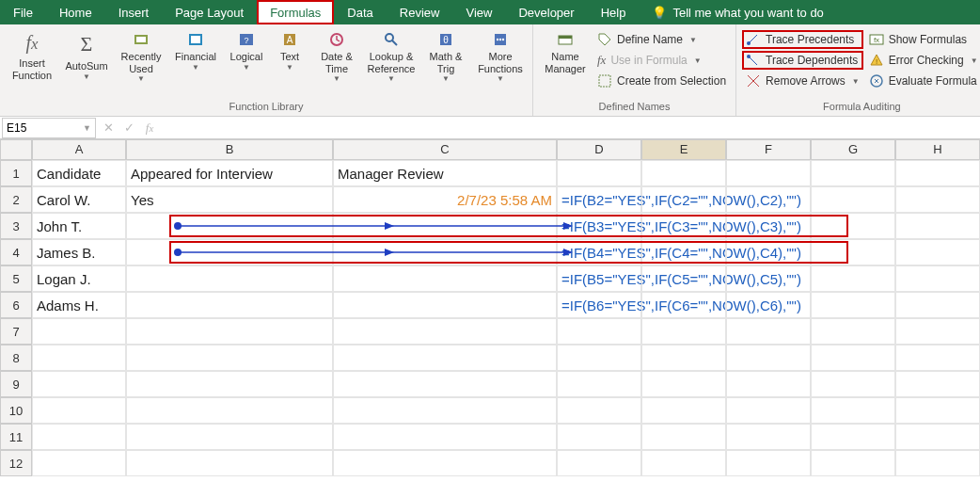 The width and height of the screenshot is (980, 498). Describe the element at coordinates (923, 81) in the screenshot. I see `evaluate-formula-button: Evaluate Formula` at that location.